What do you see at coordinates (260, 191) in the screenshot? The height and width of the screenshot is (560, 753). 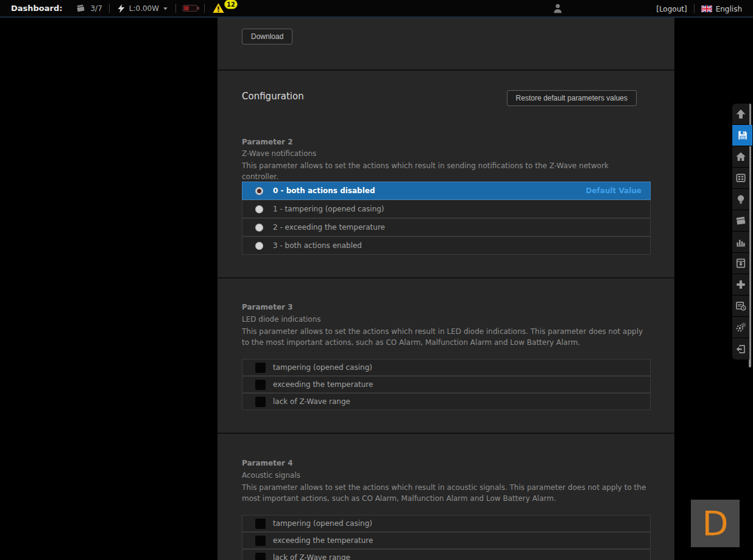 I see `radio-checked-icon` at bounding box center [260, 191].